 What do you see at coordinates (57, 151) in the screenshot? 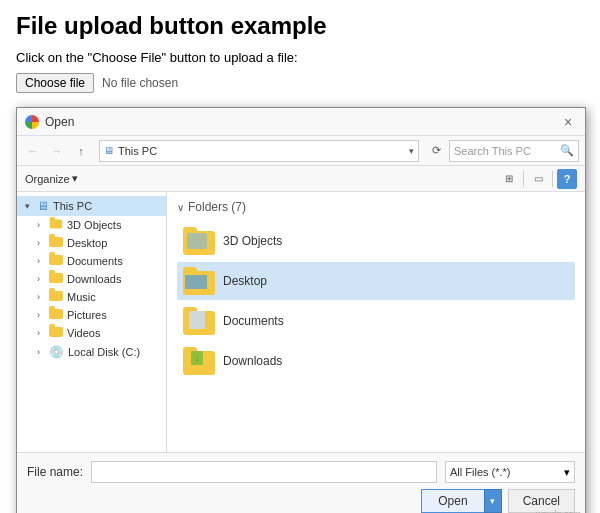
I see `forward-button: →` at bounding box center [57, 151].